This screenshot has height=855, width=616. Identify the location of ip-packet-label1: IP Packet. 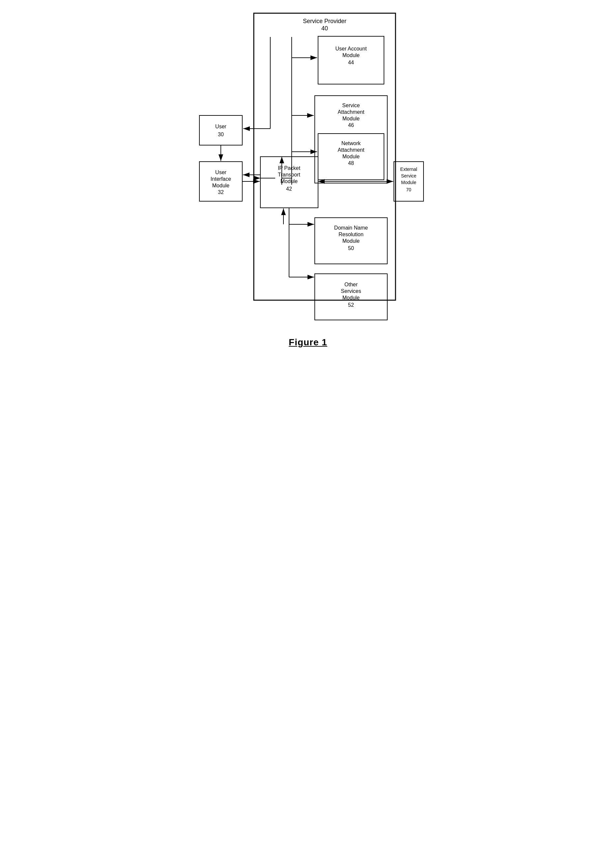
(289, 168).